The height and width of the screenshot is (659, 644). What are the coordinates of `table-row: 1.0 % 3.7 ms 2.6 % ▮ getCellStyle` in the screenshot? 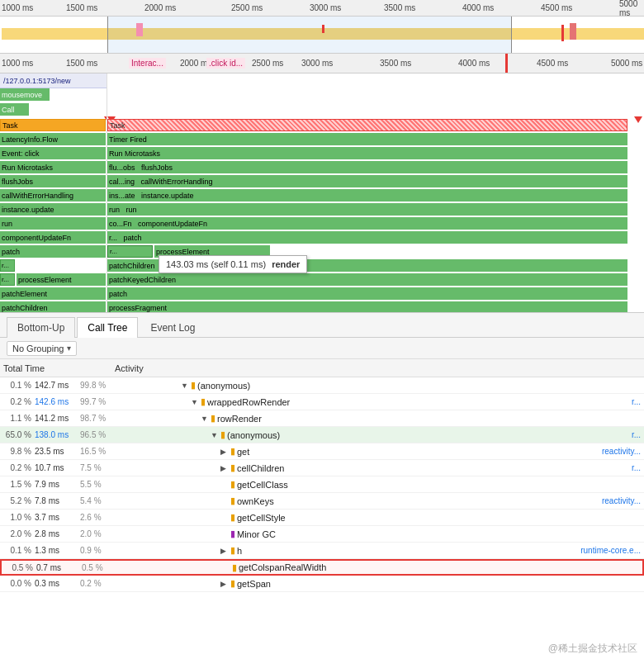 It's located at (322, 518).